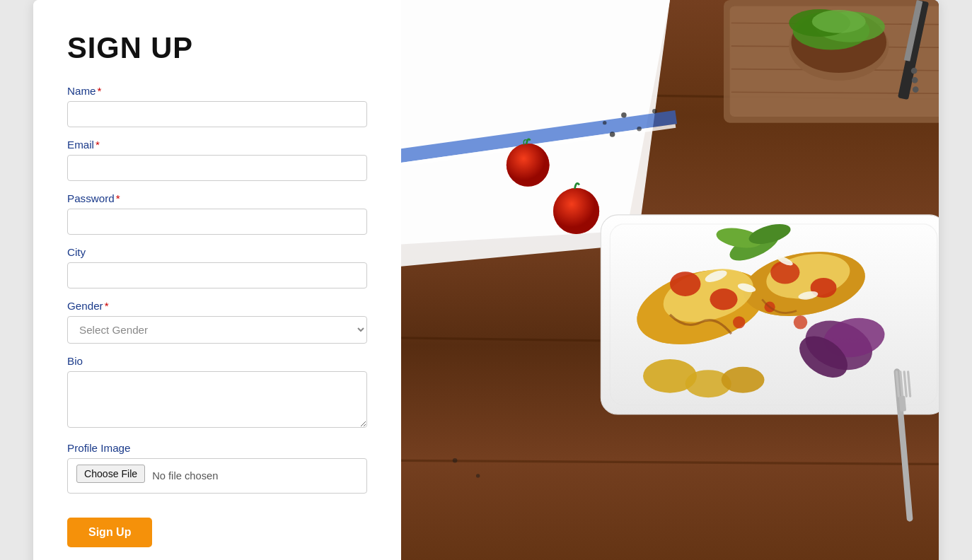 This screenshot has height=560, width=972. I want to click on gender-select: Select Gender Male Female Other, so click(217, 329).